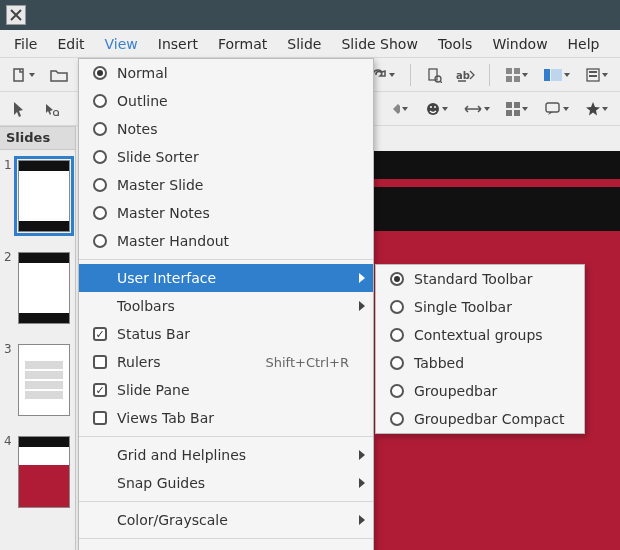  Describe the element at coordinates (70, 44) in the screenshot. I see `menu-edit: Edit` at that location.